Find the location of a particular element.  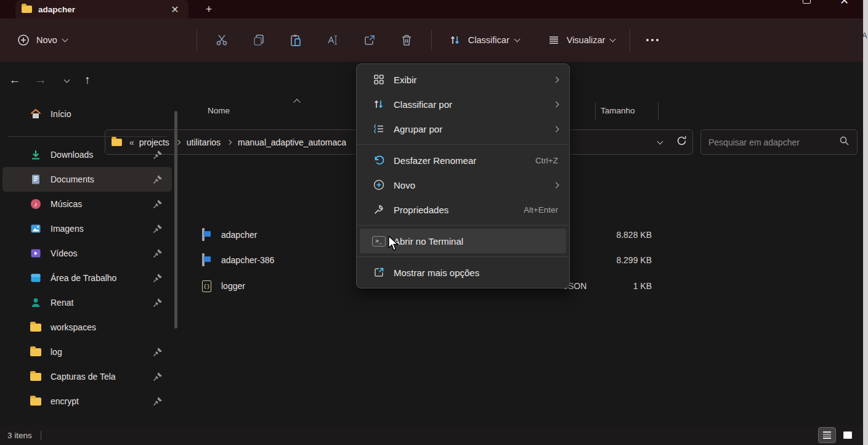

menu-item-exibir: Exibir is located at coordinates (463, 80).